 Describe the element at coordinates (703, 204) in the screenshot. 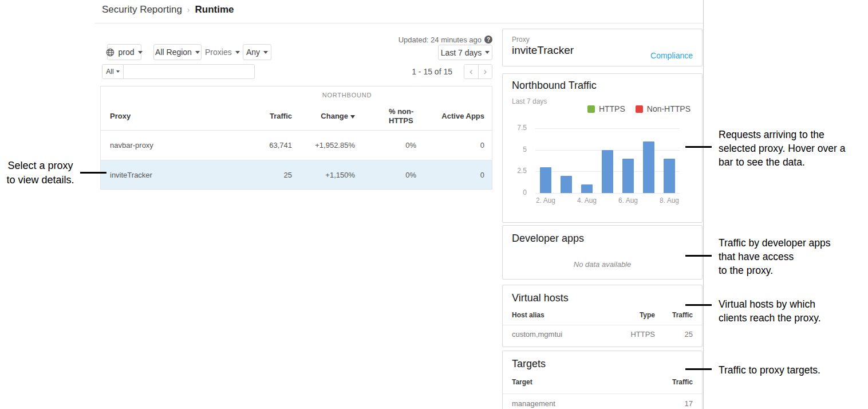

I see `panel-edge-divider` at that location.